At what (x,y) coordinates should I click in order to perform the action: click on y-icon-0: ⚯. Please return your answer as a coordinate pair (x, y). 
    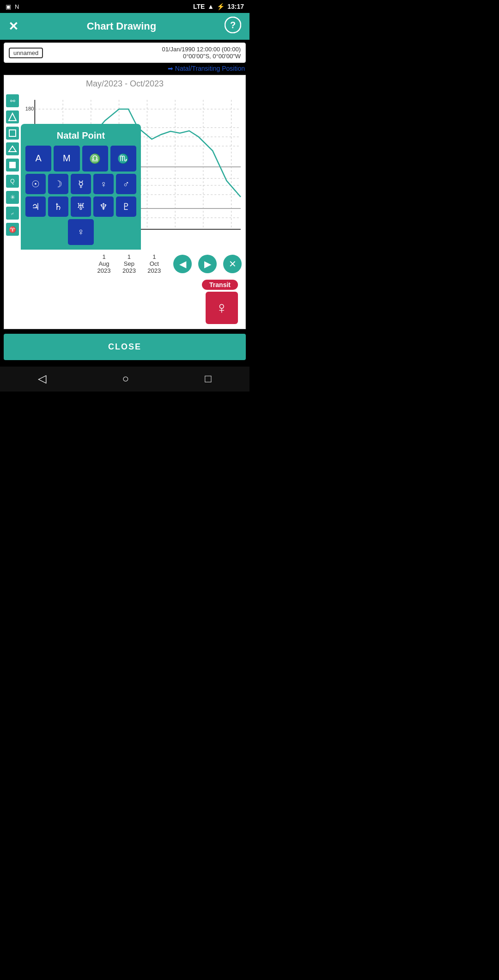
    Looking at the image, I should click on (12, 101).